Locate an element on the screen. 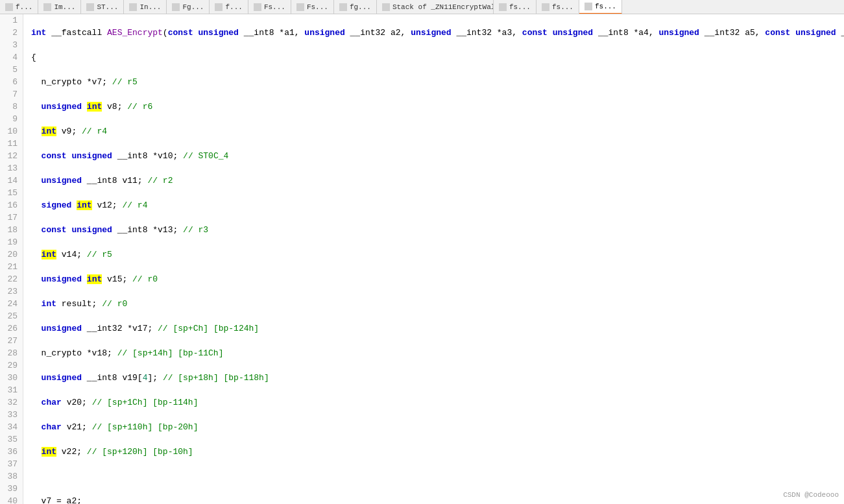 The width and height of the screenshot is (844, 504). tab-8: Fs... is located at coordinates (313, 7).